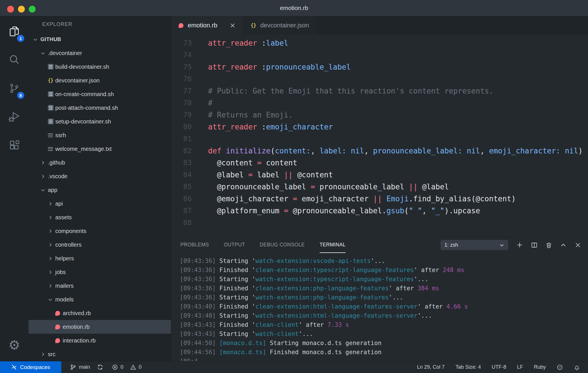 The width and height of the screenshot is (588, 373). Describe the element at coordinates (100, 327) in the screenshot. I see `tree-item-emotion.rb: emotion.rb` at that location.